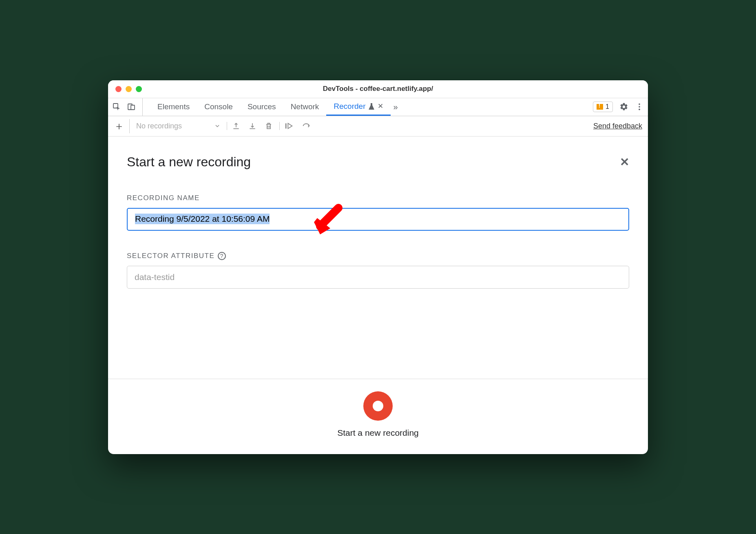 This screenshot has width=756, height=534. Describe the element at coordinates (217, 126) in the screenshot. I see `chevron-down-icon` at that location.